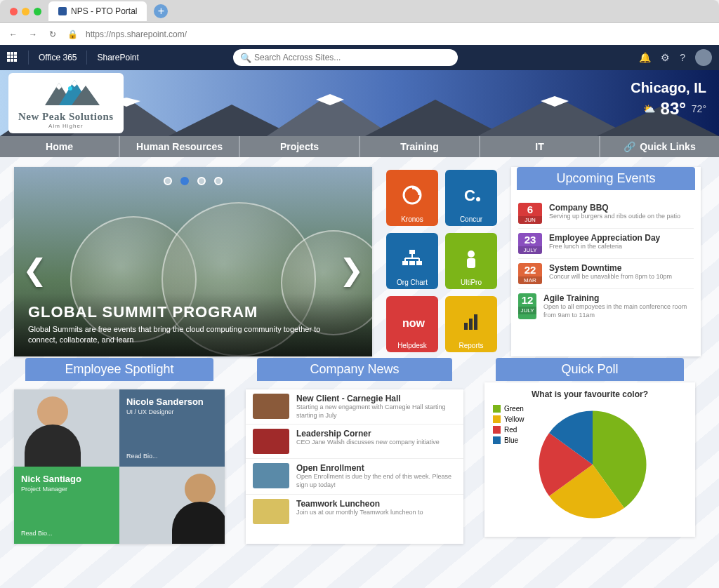 Image resolution: width=719 pixels, height=588 pixels. Describe the element at coordinates (355, 442) in the screenshot. I see `news-item: Leadership CornerCEO Jane Walsh discusse…` at that location.